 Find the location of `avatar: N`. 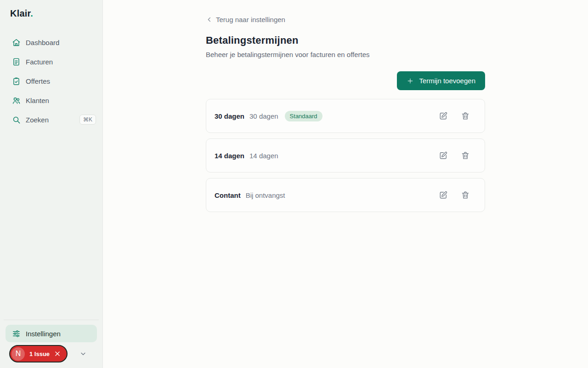

avatar: N is located at coordinates (18, 354).